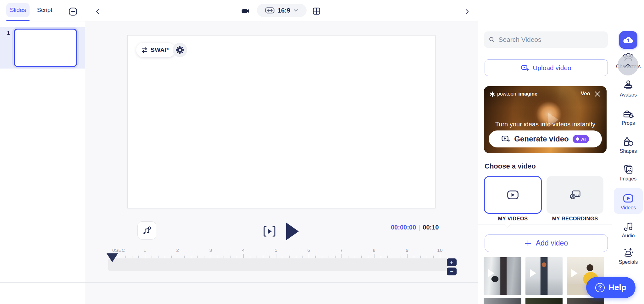 This screenshot has height=304, width=644. I want to click on brand-name: powtoon, so click(507, 94).